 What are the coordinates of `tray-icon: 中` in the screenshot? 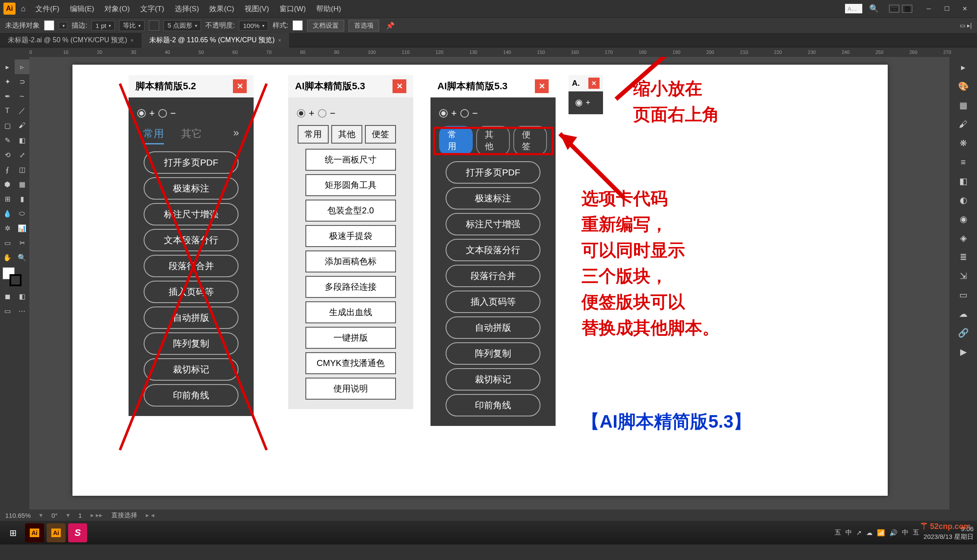 It's located at (849, 533).